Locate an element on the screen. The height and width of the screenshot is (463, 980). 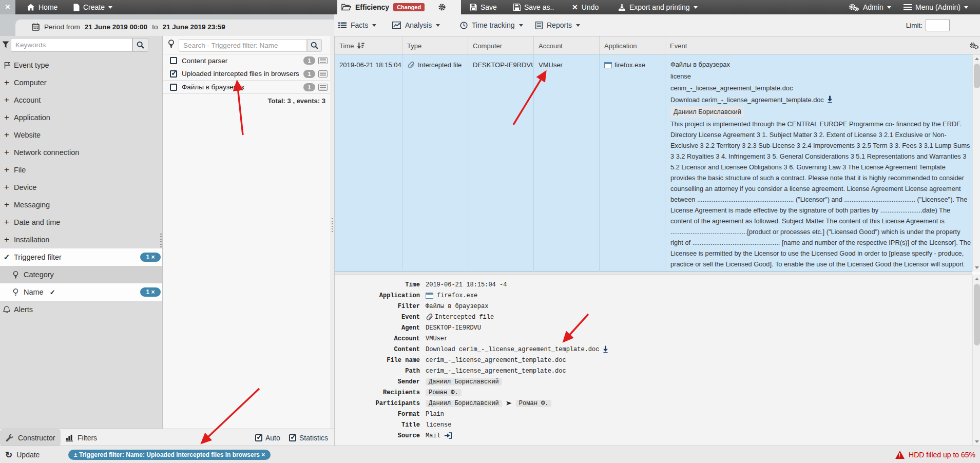
tab-filters: Filters is located at coordinates (81, 437).